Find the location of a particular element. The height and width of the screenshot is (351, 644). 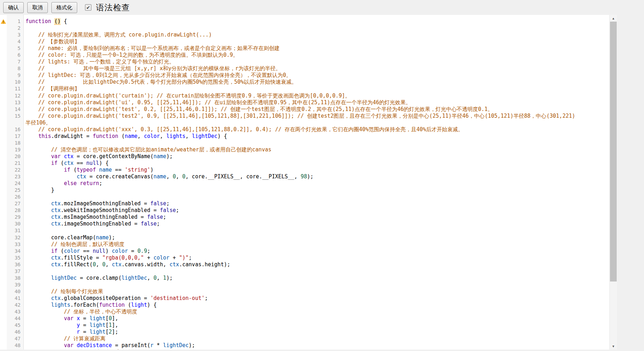

line-number: 23 is located at coordinates (18, 177).